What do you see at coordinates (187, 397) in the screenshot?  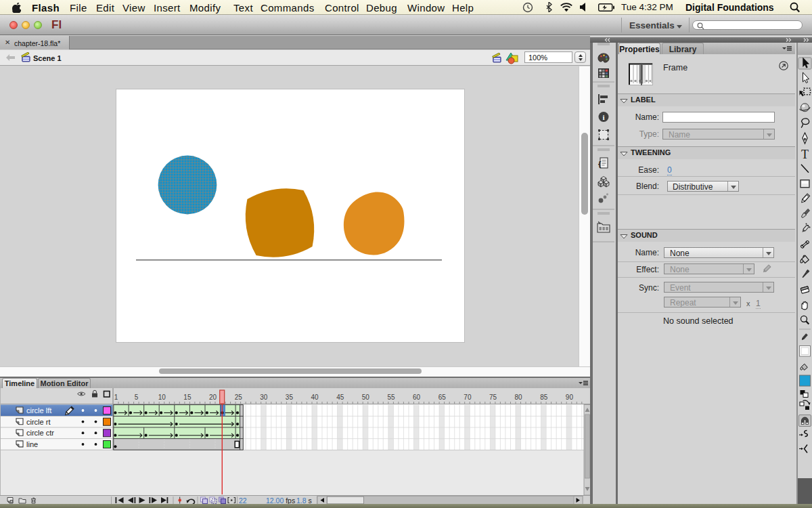 I see `svg-text: 15` at bounding box center [187, 397].